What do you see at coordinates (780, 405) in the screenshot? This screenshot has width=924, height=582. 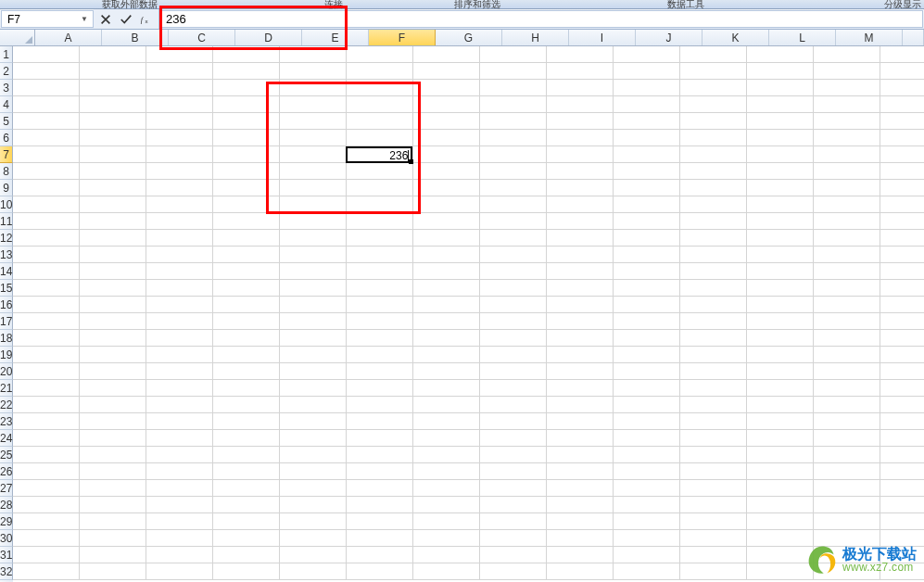 I see `cell-L22` at bounding box center [780, 405].